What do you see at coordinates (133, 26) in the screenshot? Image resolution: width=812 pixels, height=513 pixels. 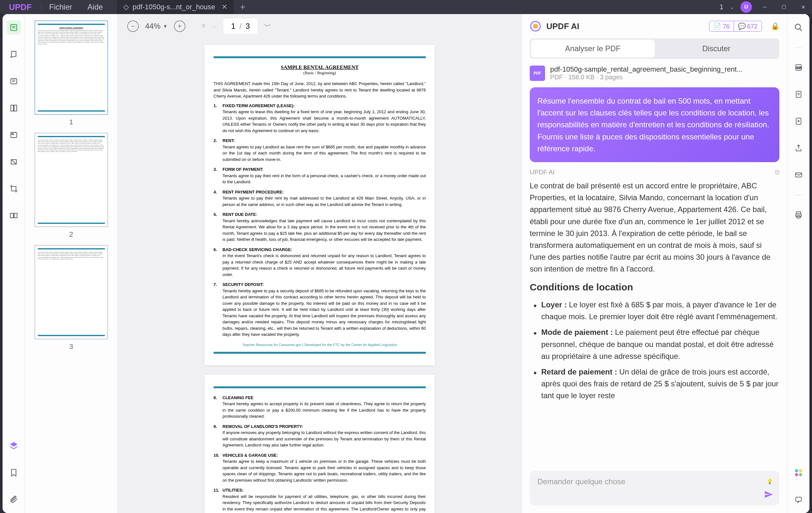 I see `zoom-out-button: −` at bounding box center [133, 26].